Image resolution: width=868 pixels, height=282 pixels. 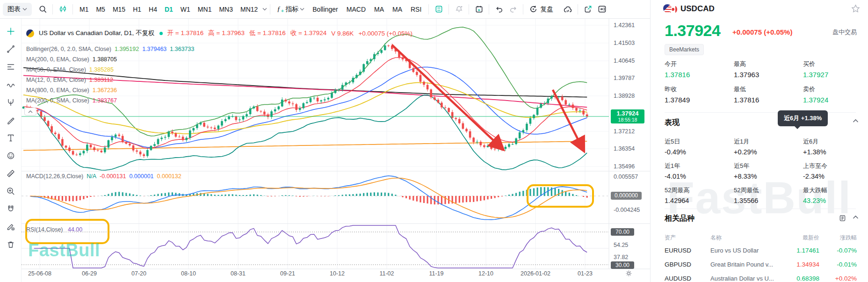 I want to click on panel-last-price: 1.37924, so click(x=692, y=31).